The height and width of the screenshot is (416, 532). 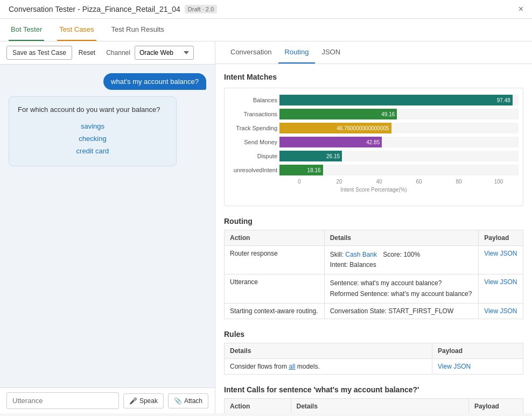 What do you see at coordinates (275, 238) in the screenshot?
I see `col-action: Action` at bounding box center [275, 238].